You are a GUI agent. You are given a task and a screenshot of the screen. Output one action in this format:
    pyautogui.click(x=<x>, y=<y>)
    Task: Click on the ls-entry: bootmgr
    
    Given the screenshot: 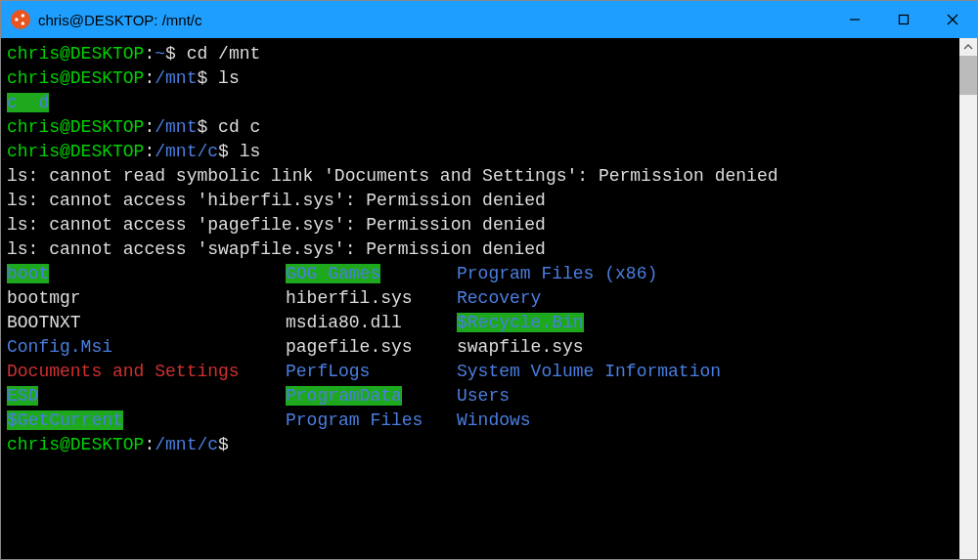 What is the action you would take?
    pyautogui.click(x=44, y=298)
    